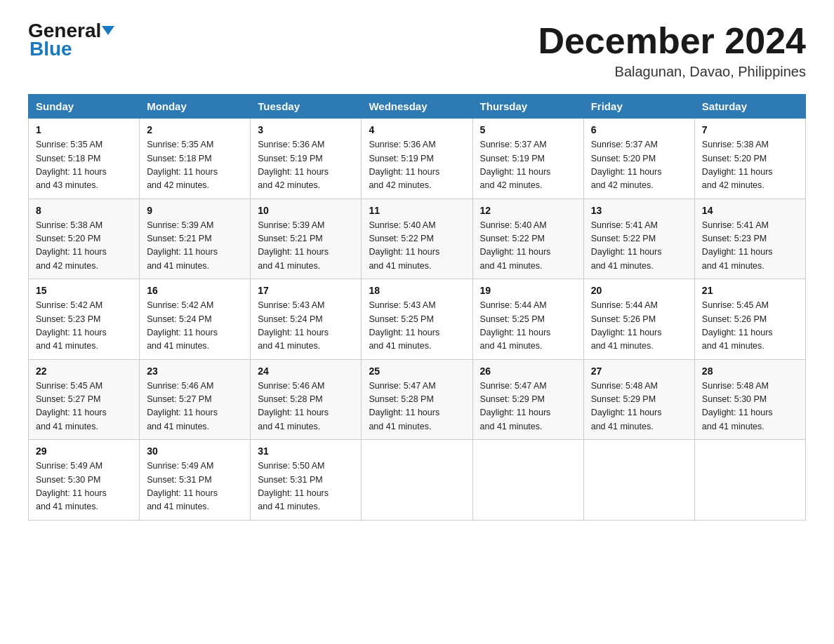  I want to click on calendar-cell: 22Sunrise: 5:45 AMSunset: 5:27 PMDayligh…, so click(84, 400).